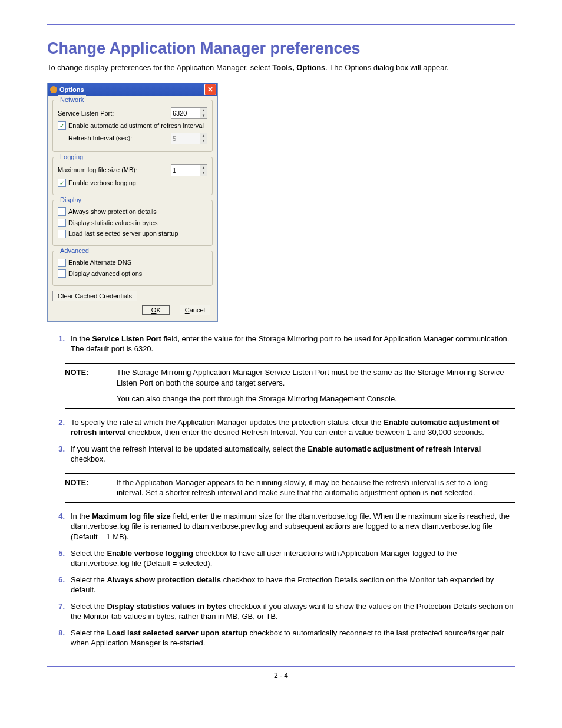 The width and height of the screenshot is (562, 728). I want to click on titlebar: Options ✕, so click(133, 90).